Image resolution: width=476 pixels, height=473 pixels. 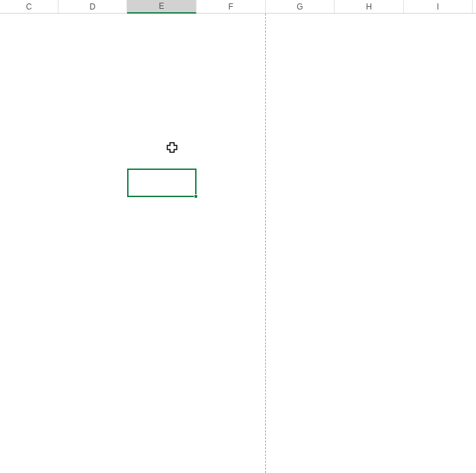 I want to click on column-header-d: D, so click(x=92, y=7).